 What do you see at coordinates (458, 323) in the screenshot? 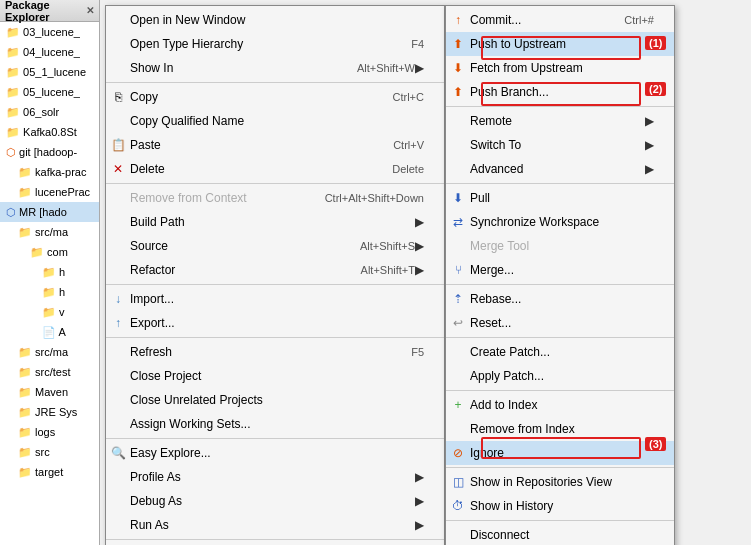
I see `reset-icon: ↩` at bounding box center [458, 323].